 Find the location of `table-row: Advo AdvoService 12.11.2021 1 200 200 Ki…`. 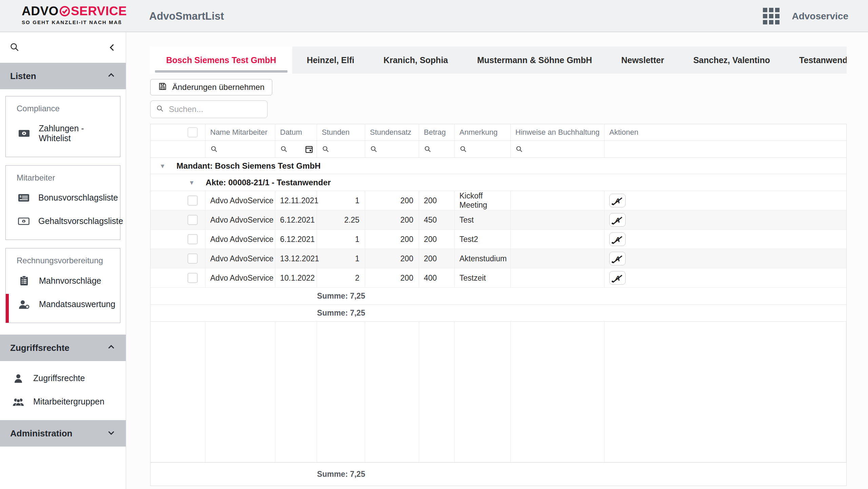

table-row: Advo AdvoService 12.11.2021 1 200 200 Ki… is located at coordinates (498, 201).